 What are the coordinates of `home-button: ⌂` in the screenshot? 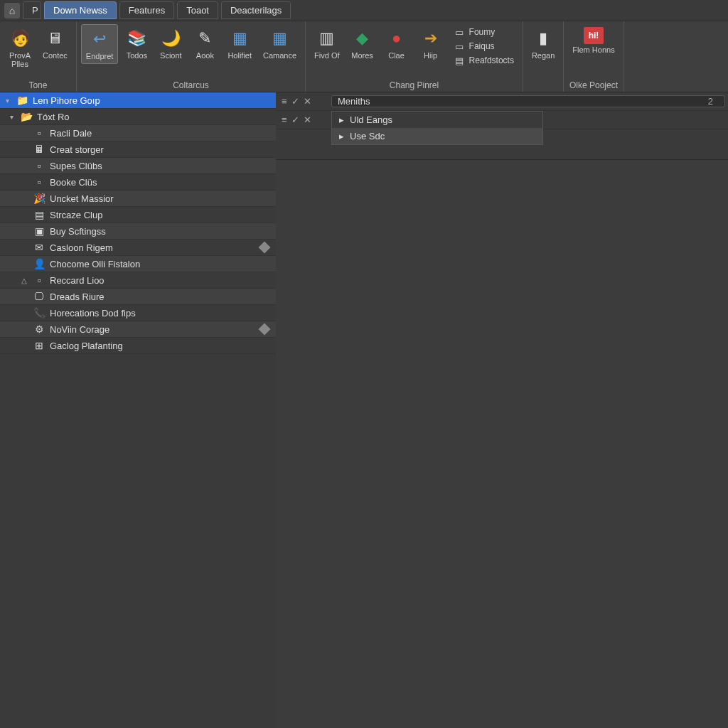 It's located at (12, 11).